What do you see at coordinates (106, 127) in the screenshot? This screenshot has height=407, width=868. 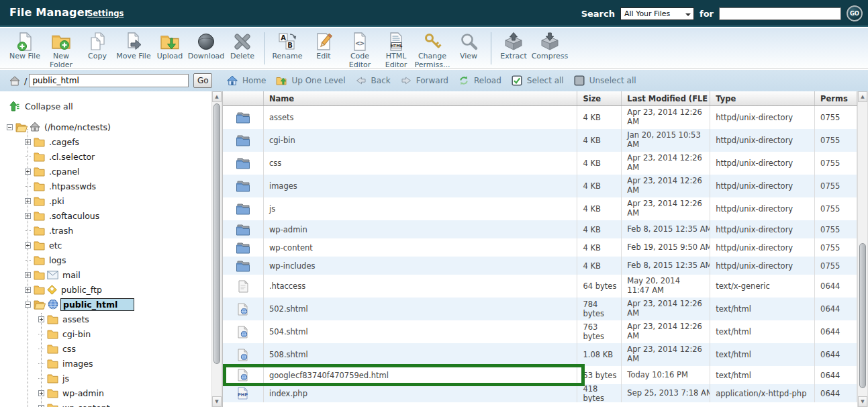 I see `tree-item-homenctests: (/home/nctests)` at bounding box center [106, 127].